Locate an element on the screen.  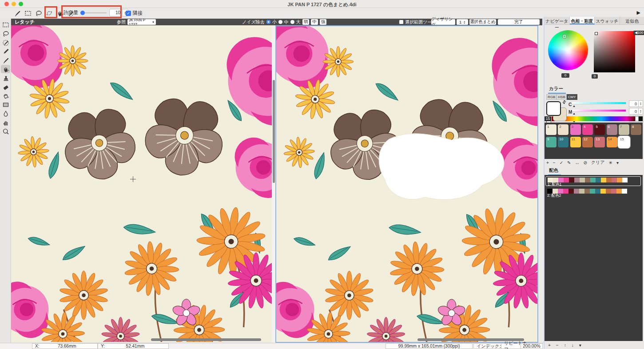
droplet-icon is located at coordinates (6, 114).